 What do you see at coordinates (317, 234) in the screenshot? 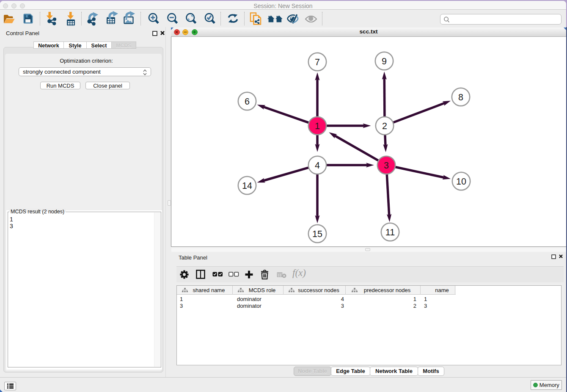
I see `svg-text: 15` at bounding box center [317, 234].